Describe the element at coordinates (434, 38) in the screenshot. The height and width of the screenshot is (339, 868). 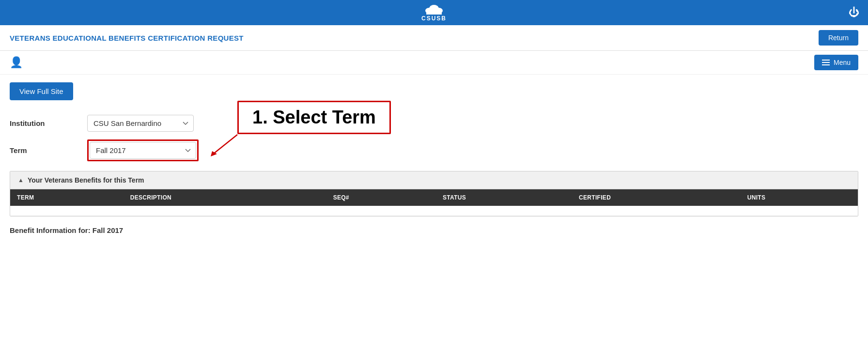
I see `page-header: VETERANS EDUCATIONAL BENEFITS CERTIFICAT…` at that location.